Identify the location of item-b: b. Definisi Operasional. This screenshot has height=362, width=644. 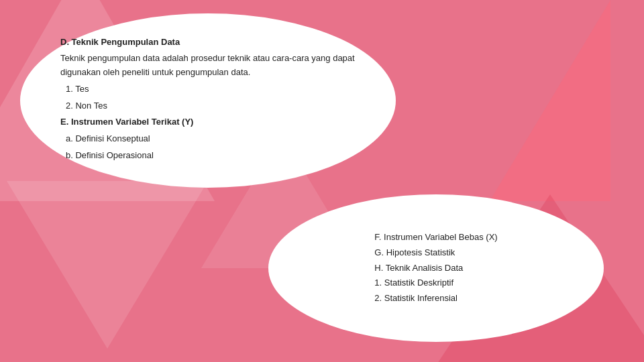
(211, 156).